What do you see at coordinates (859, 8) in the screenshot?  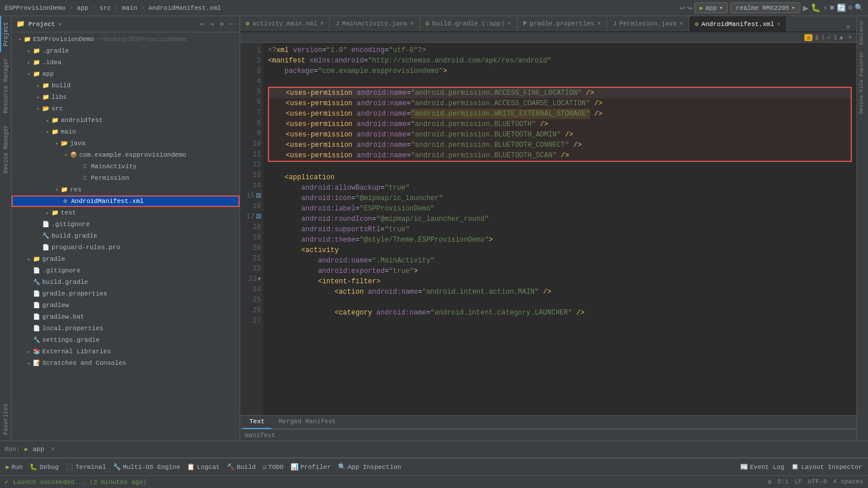 I see `search-button: 🔍` at bounding box center [859, 8].